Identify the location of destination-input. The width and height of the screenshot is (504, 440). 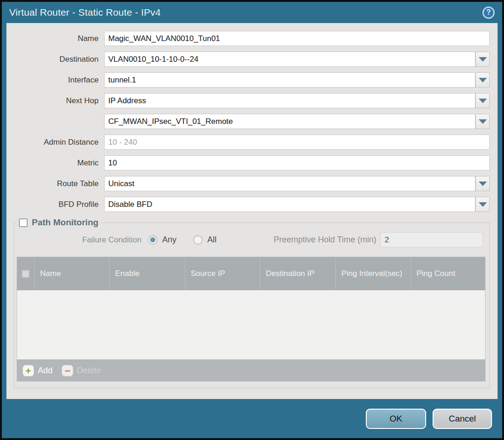
(290, 59).